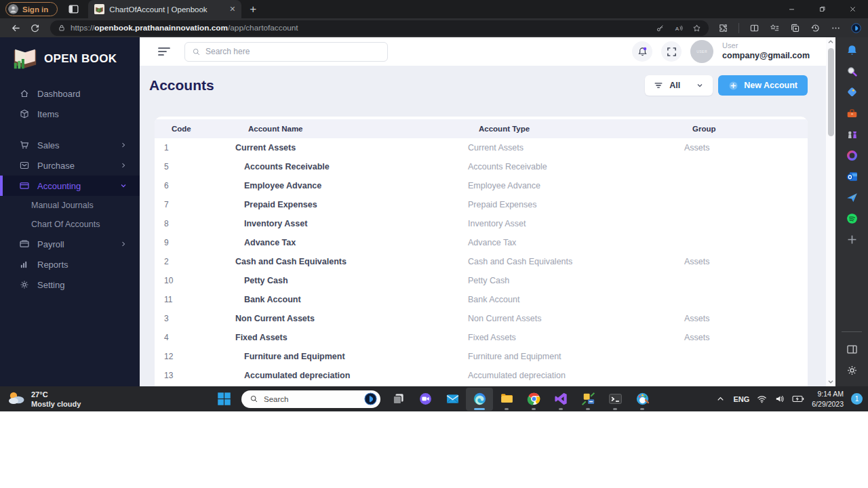  What do you see at coordinates (70, 224) in the screenshot?
I see `sidebar-subitem-chart-of-accounts: Chart Of Accounts` at bounding box center [70, 224].